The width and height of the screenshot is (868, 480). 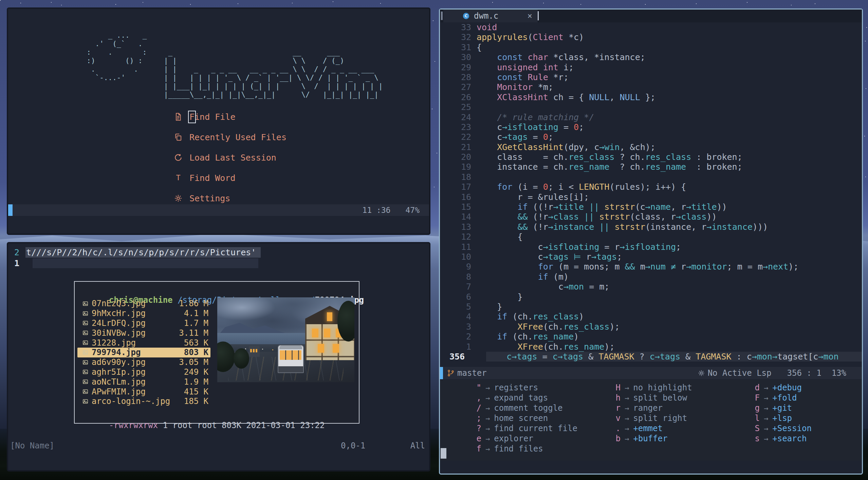 What do you see at coordinates (144, 323) in the screenshot?
I see `file-row: 24LrDFQ.jpg1.7 M` at bounding box center [144, 323].